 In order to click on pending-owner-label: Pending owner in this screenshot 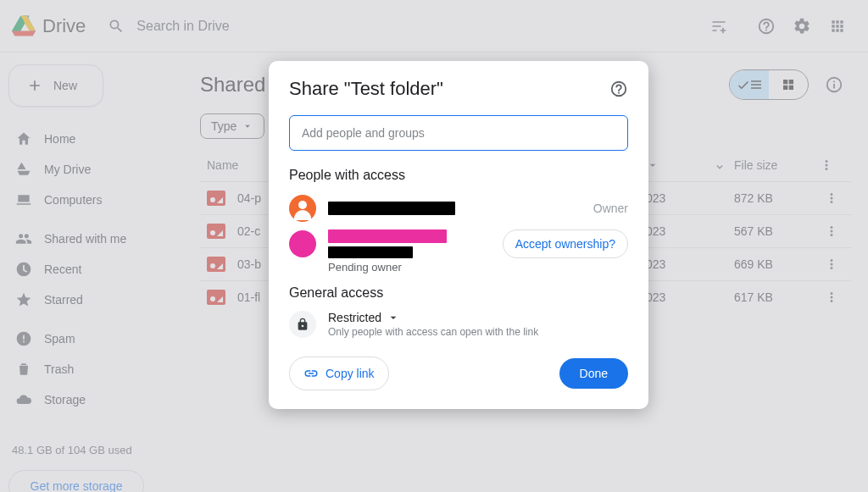, I will do `click(478, 268)`.